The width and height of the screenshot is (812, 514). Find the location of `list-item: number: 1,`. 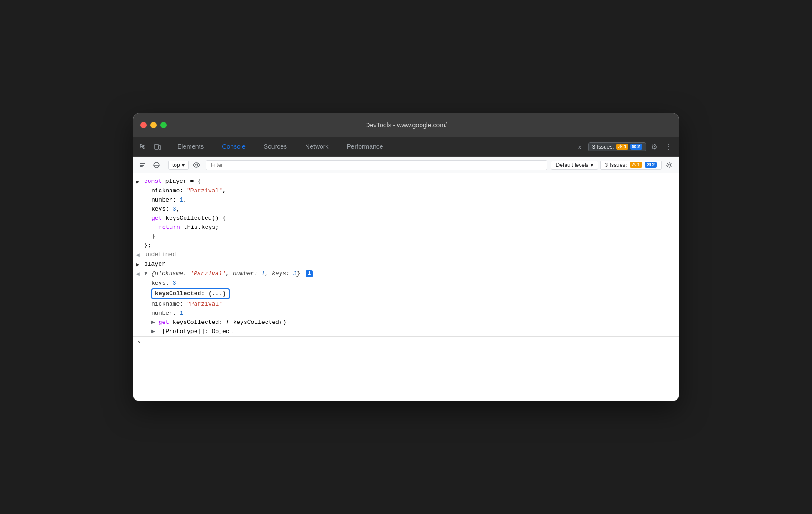

list-item: number: 1, is located at coordinates (414, 200).